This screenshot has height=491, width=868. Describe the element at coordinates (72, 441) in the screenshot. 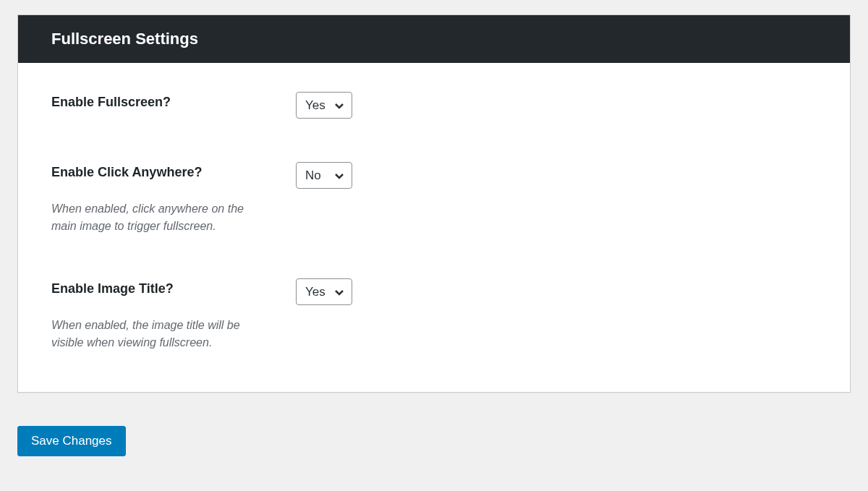

I see `save-changes-button: Save Changes` at that location.